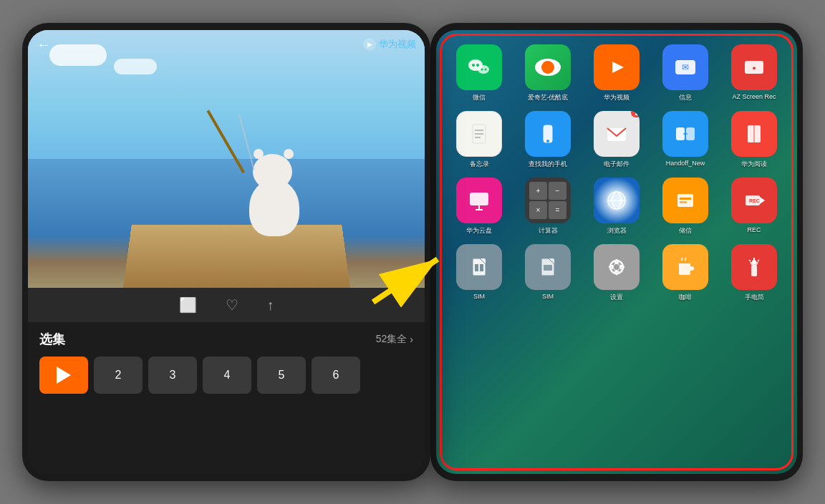 The width and height of the screenshot is (825, 504). Describe the element at coordinates (617, 267) in the screenshot. I see `settings-icon` at that location.